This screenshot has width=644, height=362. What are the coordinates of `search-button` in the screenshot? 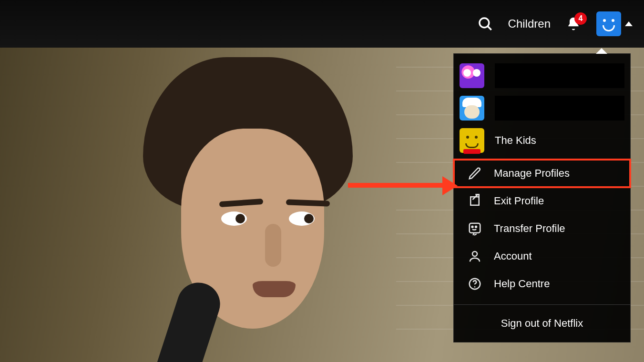 It's located at (485, 24).